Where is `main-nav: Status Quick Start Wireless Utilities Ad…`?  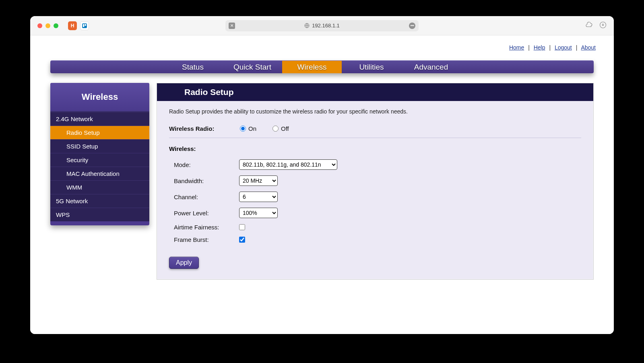
main-nav: Status Quick Start Wireless Utilities Ad… is located at coordinates (322, 67).